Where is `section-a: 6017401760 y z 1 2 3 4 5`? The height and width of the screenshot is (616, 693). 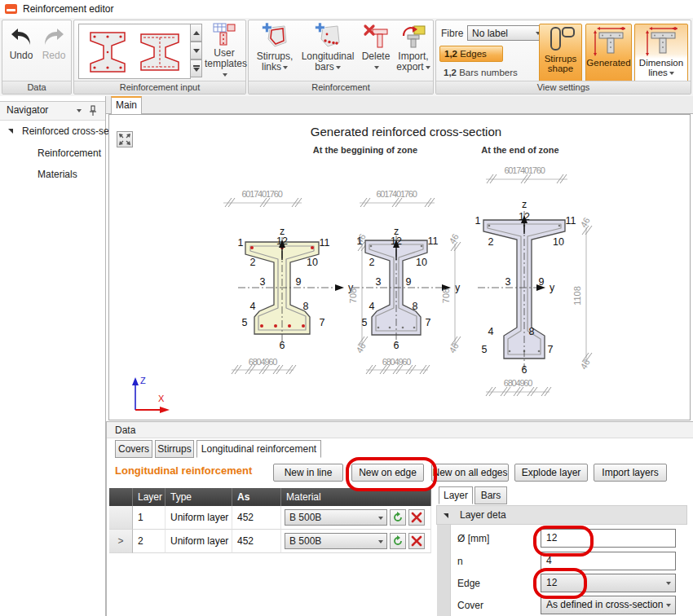 section-a: 6017401760 y z 1 2 3 4 5 is located at coordinates (289, 282).